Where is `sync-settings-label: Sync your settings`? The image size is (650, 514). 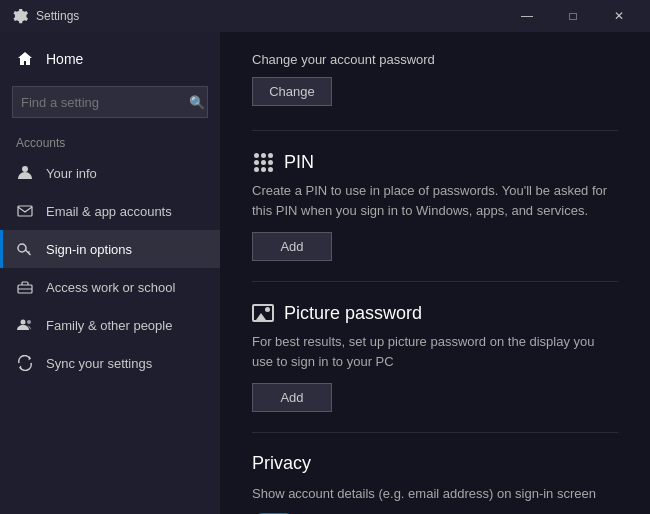
sync-settings-label: Sync your settings is located at coordinates (99, 364).